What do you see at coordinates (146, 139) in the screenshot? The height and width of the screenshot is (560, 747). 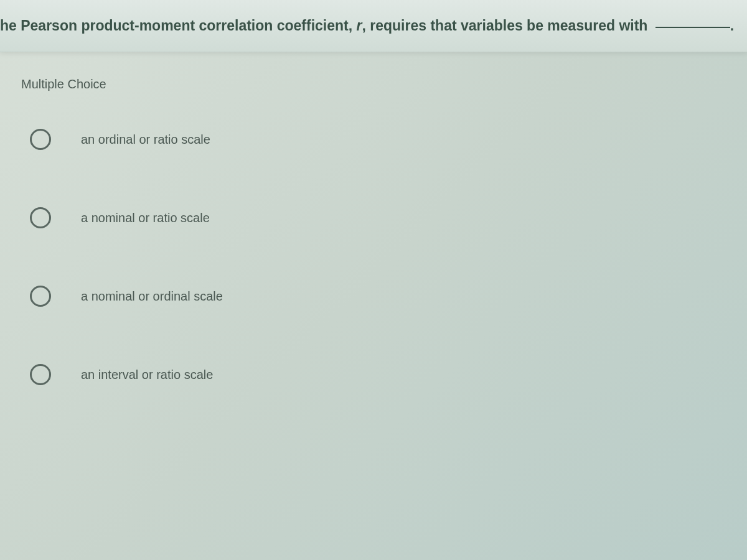 I see `option-label: an ordinal or ratio scale` at bounding box center [146, 139].